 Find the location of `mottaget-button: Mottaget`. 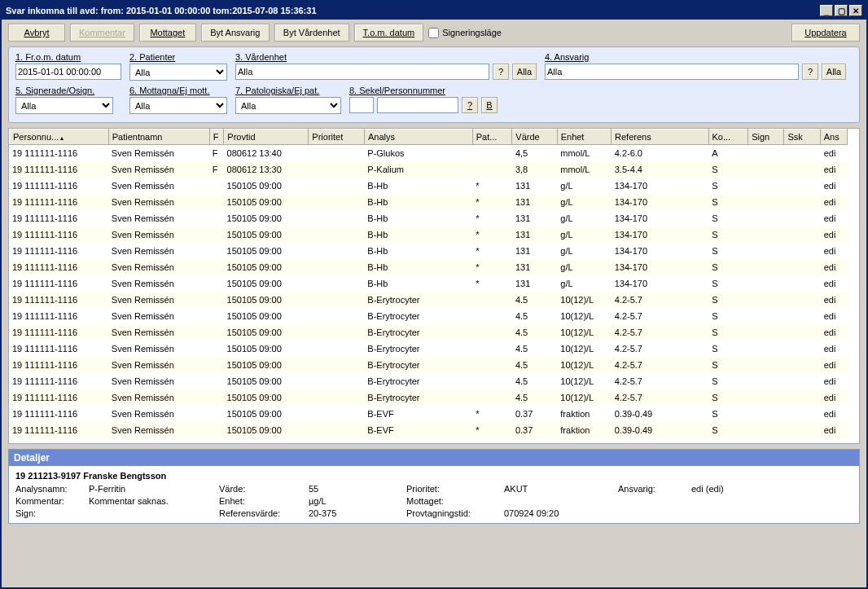

mottaget-button: Mottaget is located at coordinates (168, 33).